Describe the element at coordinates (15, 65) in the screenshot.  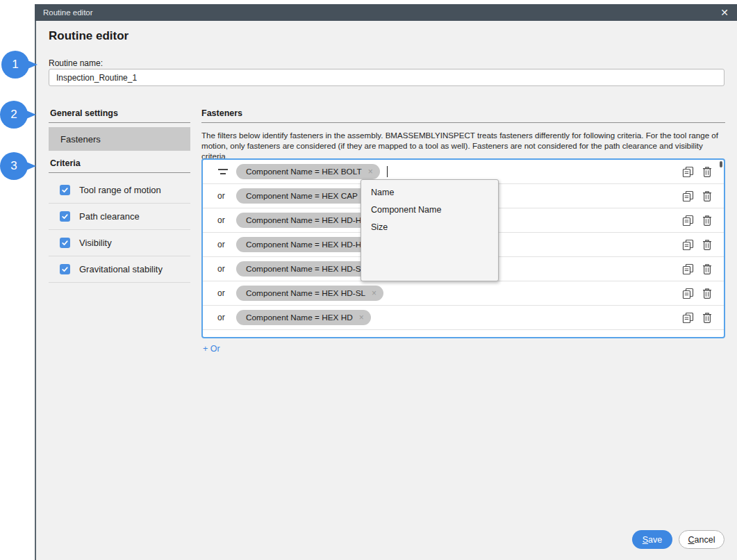
I see `callout-1: 1` at that location.